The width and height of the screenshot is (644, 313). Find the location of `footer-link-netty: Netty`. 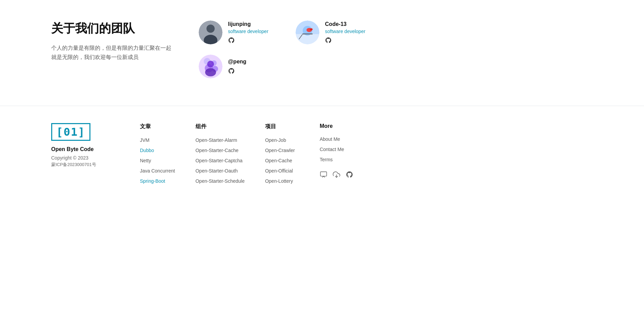

footer-link-netty: Netty is located at coordinates (145, 161).